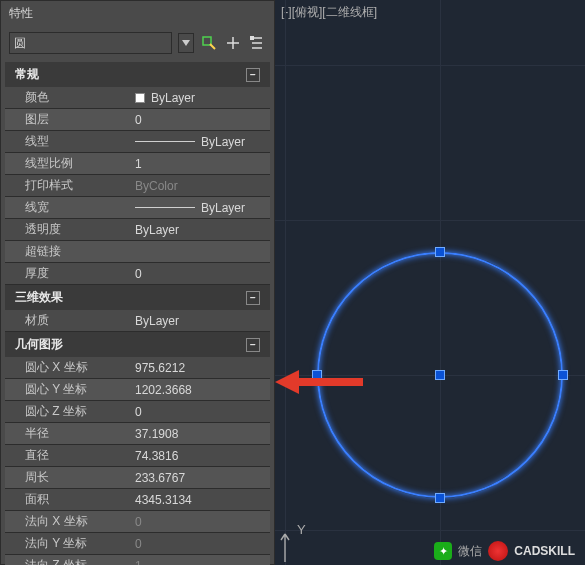  Describe the element at coordinates (202, 368) in the screenshot. I see `center-x-value: 975.6212` at that location.